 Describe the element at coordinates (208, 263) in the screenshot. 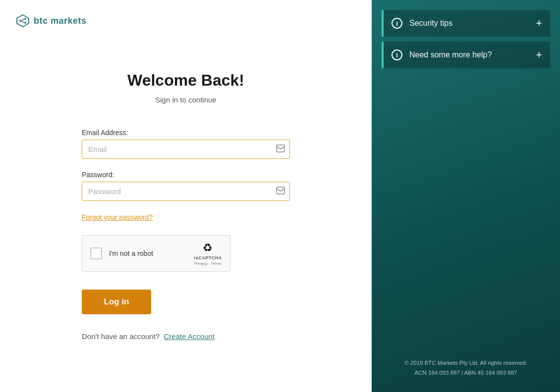

I see `recaptcha-links: Privacy - Terms` at that location.